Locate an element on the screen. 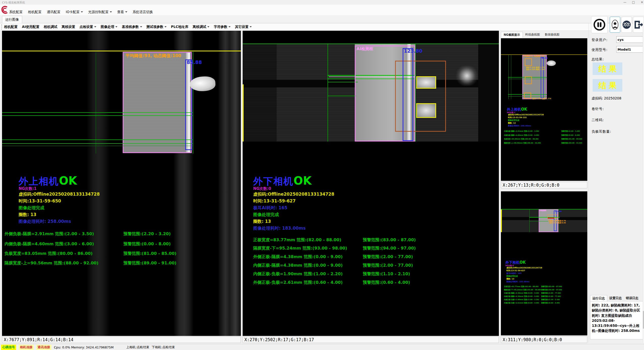 The image size is (644, 350). user-icon is located at coordinates (615, 25).